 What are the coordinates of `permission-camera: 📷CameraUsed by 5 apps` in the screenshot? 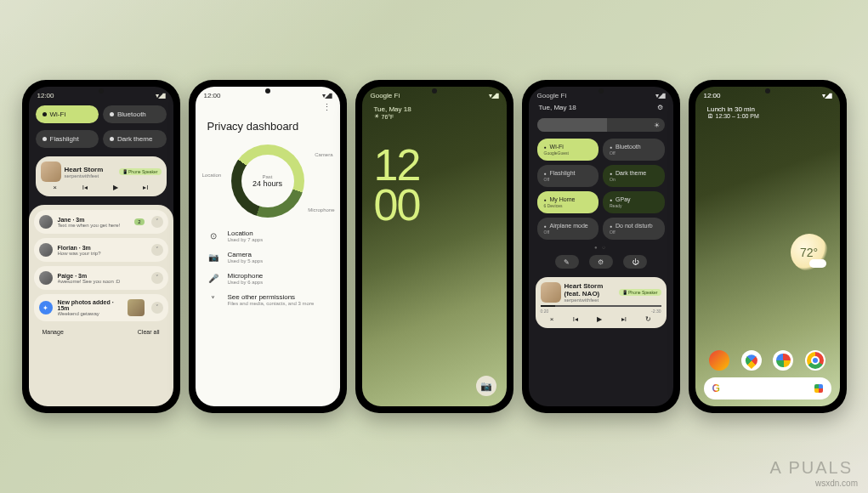 It's located at (268, 257).